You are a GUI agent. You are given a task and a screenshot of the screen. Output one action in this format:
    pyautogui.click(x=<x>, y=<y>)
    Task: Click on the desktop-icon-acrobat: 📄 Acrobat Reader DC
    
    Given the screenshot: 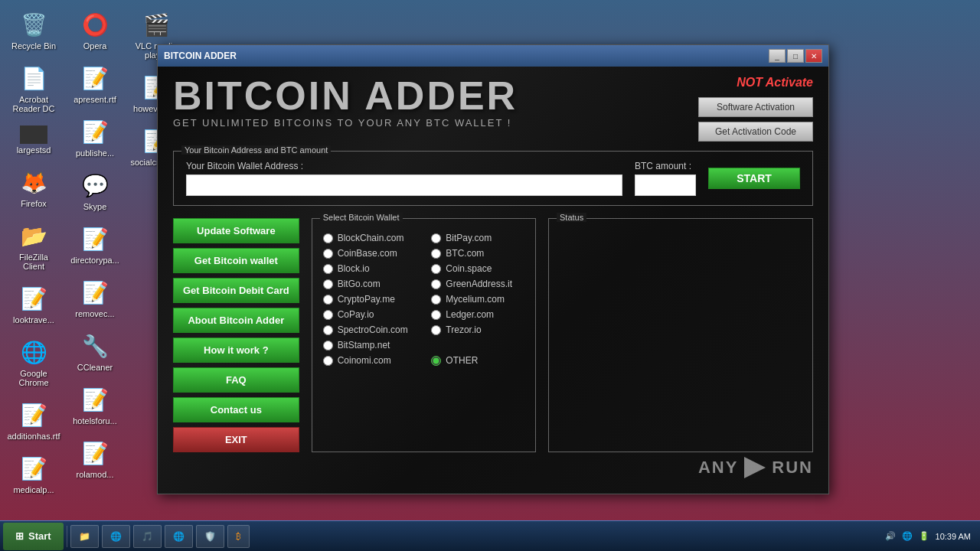 What is the action you would take?
    pyautogui.click(x=34, y=88)
    